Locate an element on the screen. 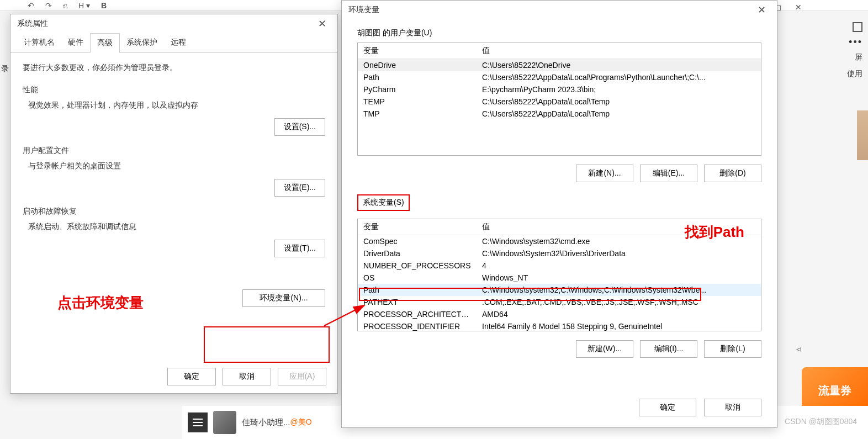  annotation-box-envbtn is located at coordinates (267, 345).